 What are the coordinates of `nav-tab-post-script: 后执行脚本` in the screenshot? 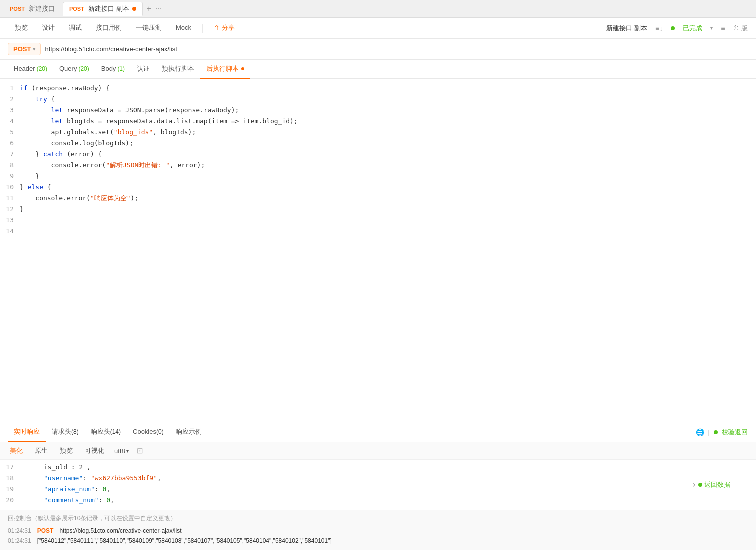 It's located at (226, 70).